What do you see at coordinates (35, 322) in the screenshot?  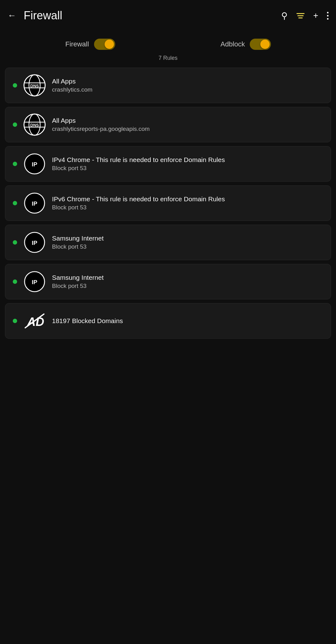 I see `svg-text: AD` at bounding box center [35, 322].